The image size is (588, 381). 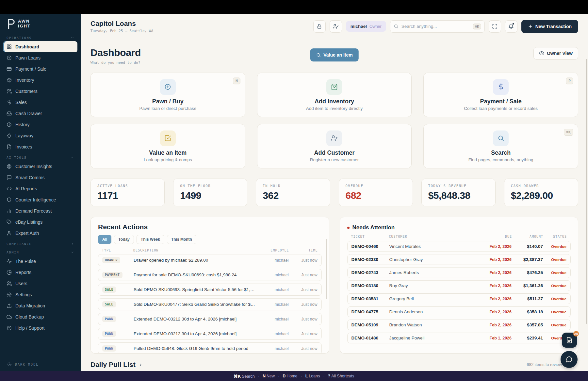 I want to click on action-card-add-inventory: Add InventoryAdd item to inventory direc…, so click(x=335, y=95).